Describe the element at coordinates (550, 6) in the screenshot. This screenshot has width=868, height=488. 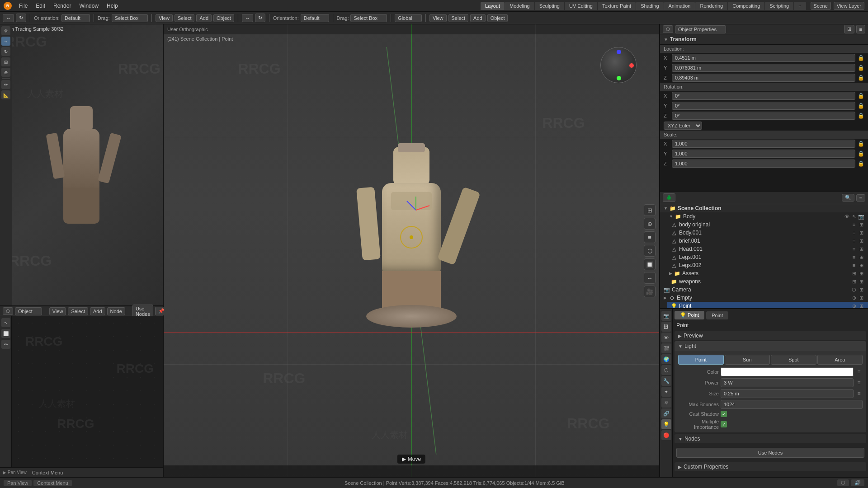
I see `tab-sculpting: Sculpting` at that location.